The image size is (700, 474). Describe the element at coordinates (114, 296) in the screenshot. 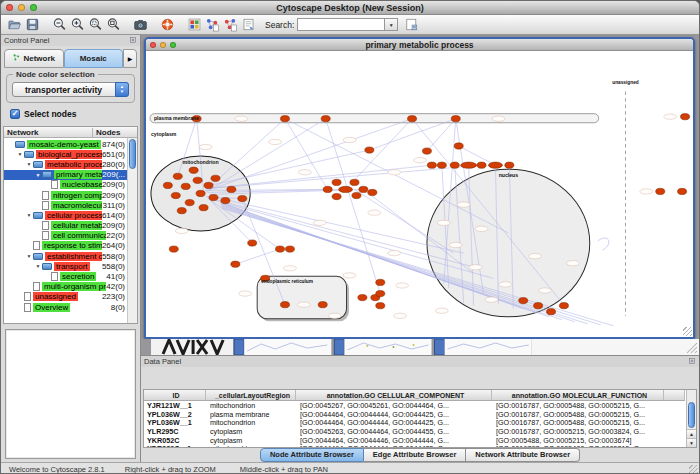

I see `tree-item-count: 223(0)` at that location.